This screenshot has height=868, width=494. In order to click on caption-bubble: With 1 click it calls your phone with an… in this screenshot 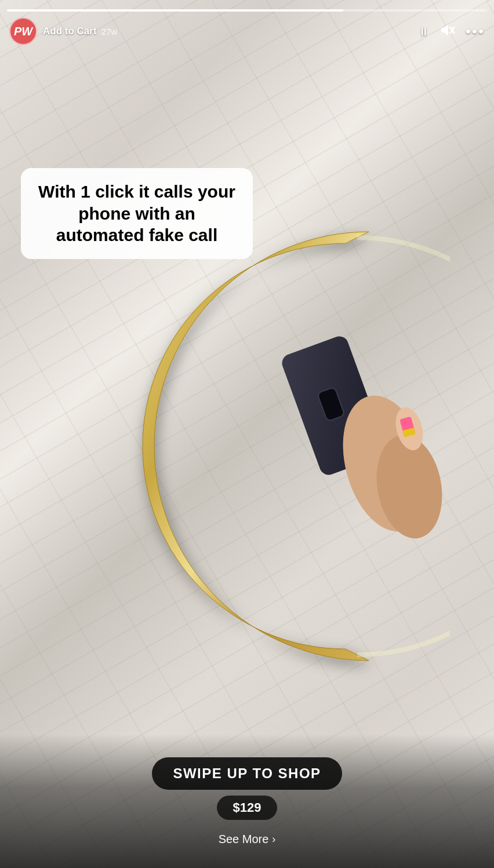, I will do `click(137, 213)`.